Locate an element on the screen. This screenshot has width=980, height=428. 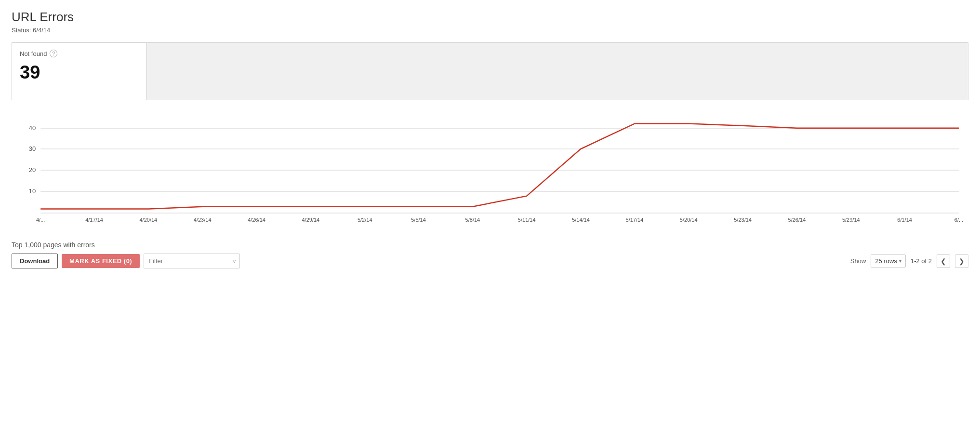
mark-fixed-button: MARK AS FIXED (0) is located at coordinates (101, 261).